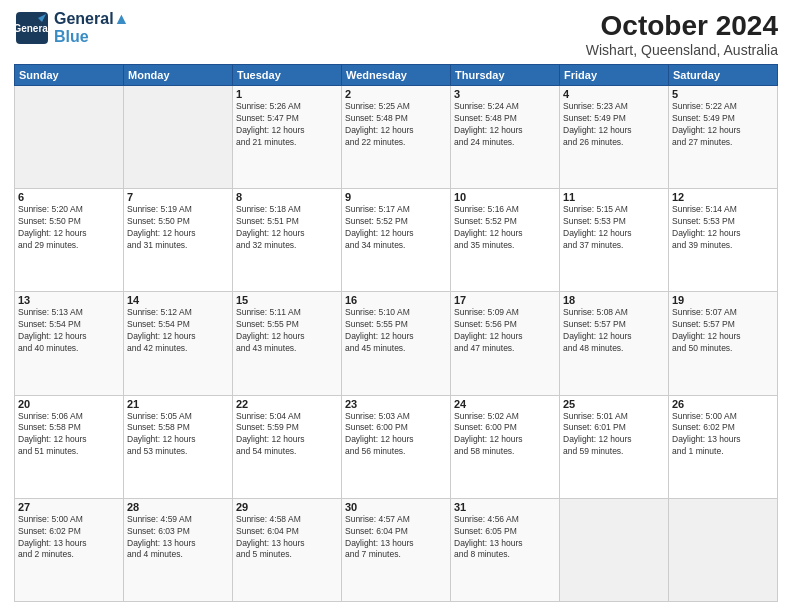 Image resolution: width=792 pixels, height=612 pixels. What do you see at coordinates (505, 538) in the screenshot?
I see `day-info: Sunrise: 4:56 AM Sunset: 6:05 PM Dayligh…` at bounding box center [505, 538].